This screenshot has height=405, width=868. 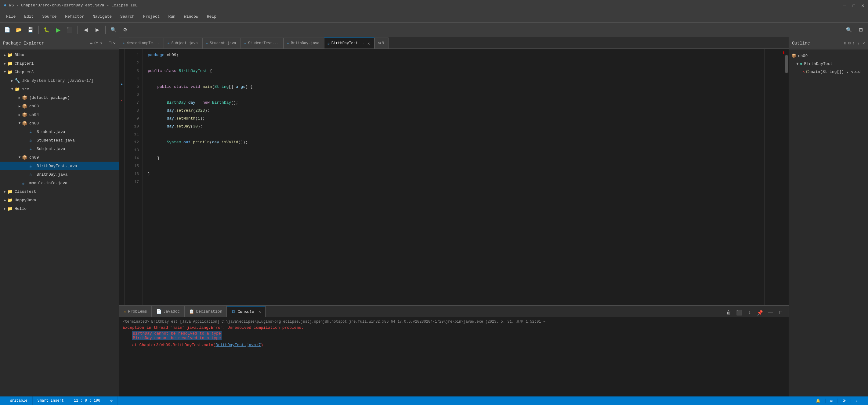 What do you see at coordinates (832, 401) in the screenshot?
I see `status-layout: ⊞` at bounding box center [832, 401].